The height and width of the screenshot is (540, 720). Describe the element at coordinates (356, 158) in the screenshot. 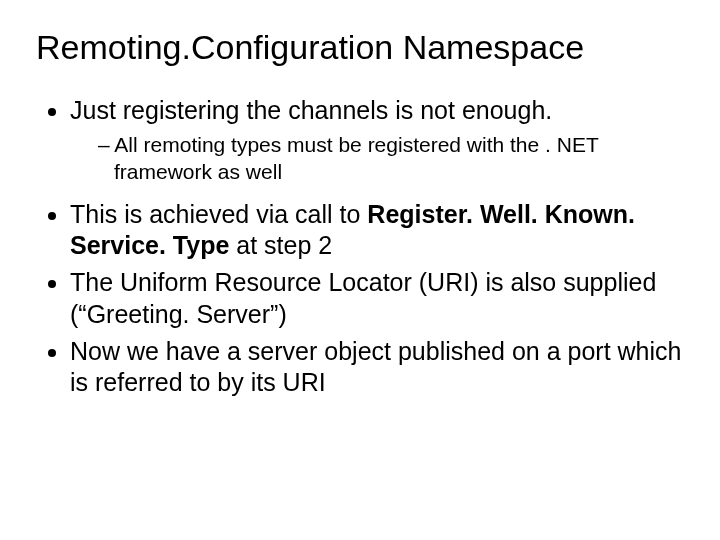

I see `bullet-1-sub-1-text: All remoting types must be registered wi…` at that location.